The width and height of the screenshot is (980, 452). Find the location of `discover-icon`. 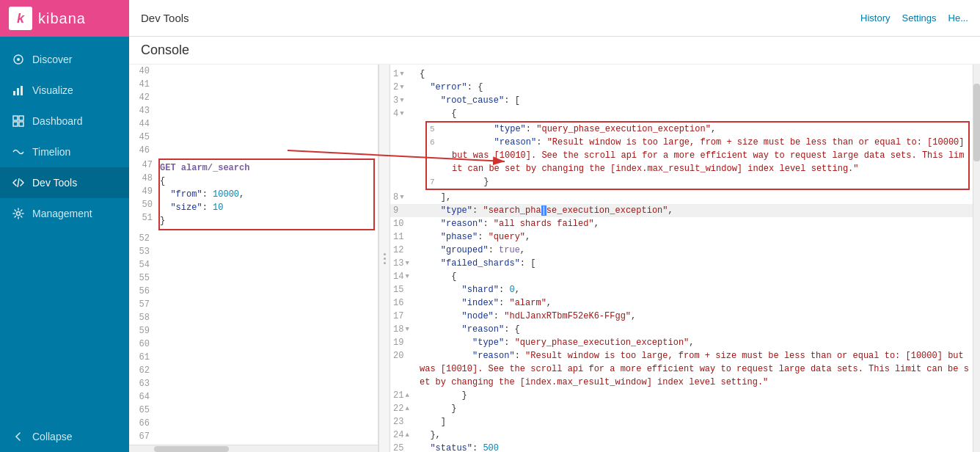

discover-icon is located at coordinates (18, 59).